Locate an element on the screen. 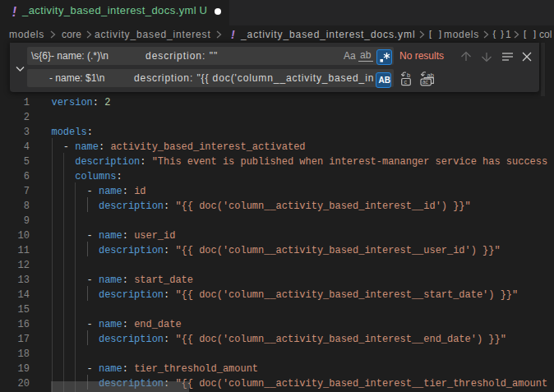 This screenshot has width=554, height=392. svg-text: ac is located at coordinates (426, 82).